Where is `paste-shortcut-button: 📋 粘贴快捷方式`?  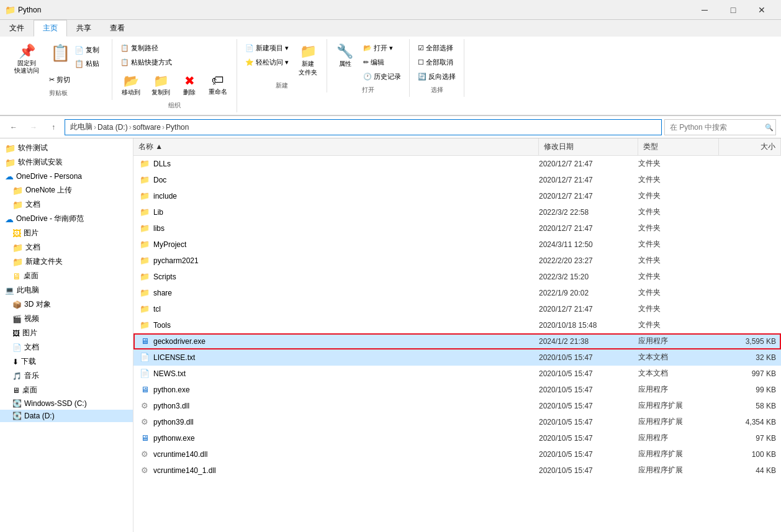 paste-shortcut-button: 📋 粘贴快捷方式 is located at coordinates (147, 62).